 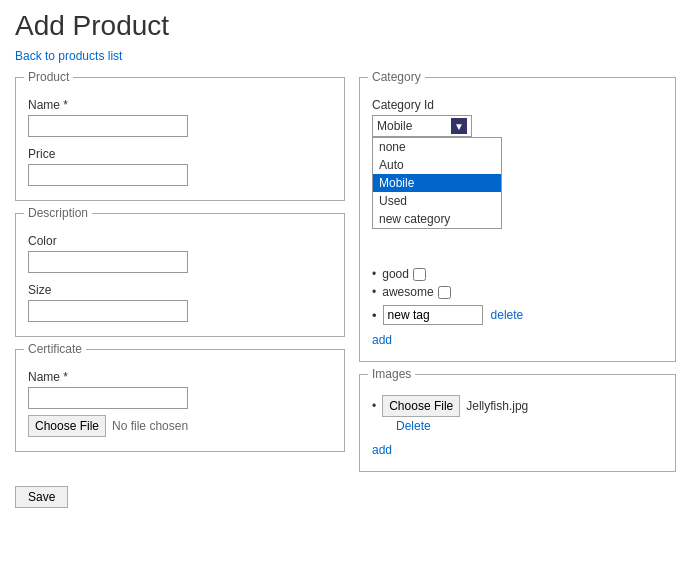 What do you see at coordinates (55, 349) in the screenshot?
I see `certificate-legend: Certificate` at bounding box center [55, 349].